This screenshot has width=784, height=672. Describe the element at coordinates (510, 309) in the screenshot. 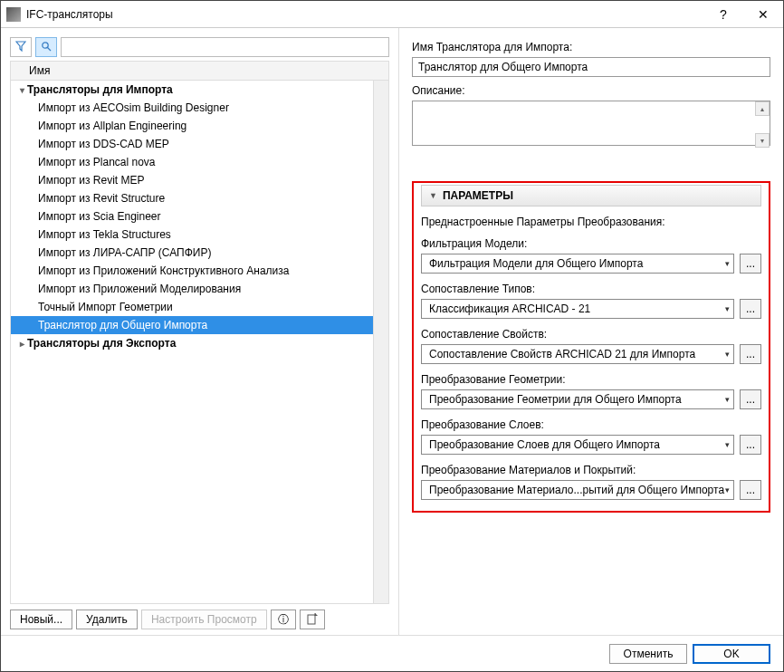

I see `dropdown-value: Классификация ARCHICAD - 21` at that location.